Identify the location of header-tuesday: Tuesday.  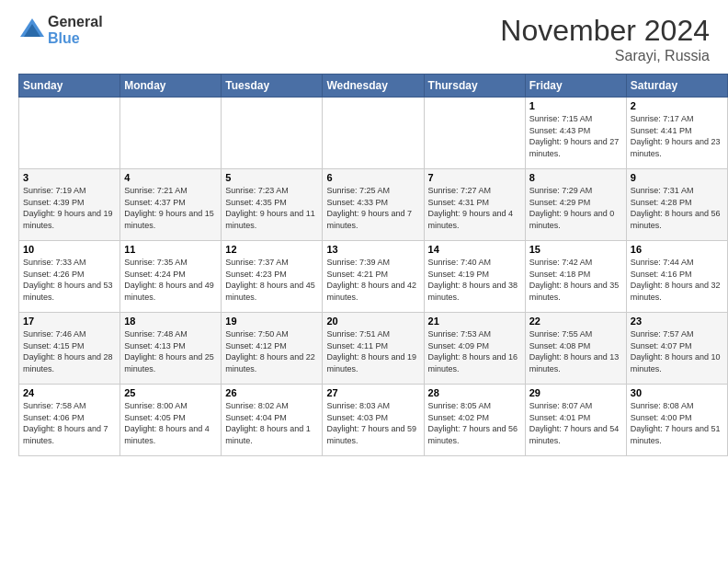
(272, 86).